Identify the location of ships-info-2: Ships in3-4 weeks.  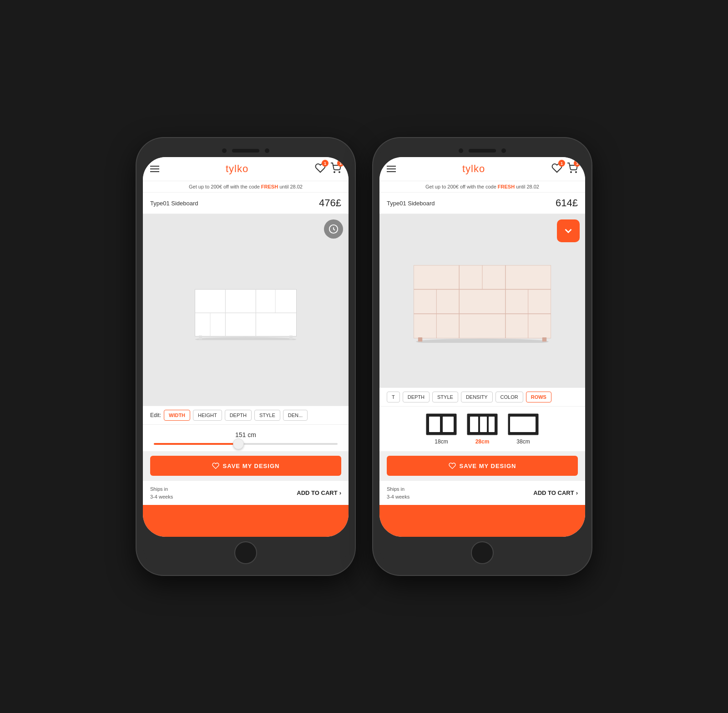
(398, 493).